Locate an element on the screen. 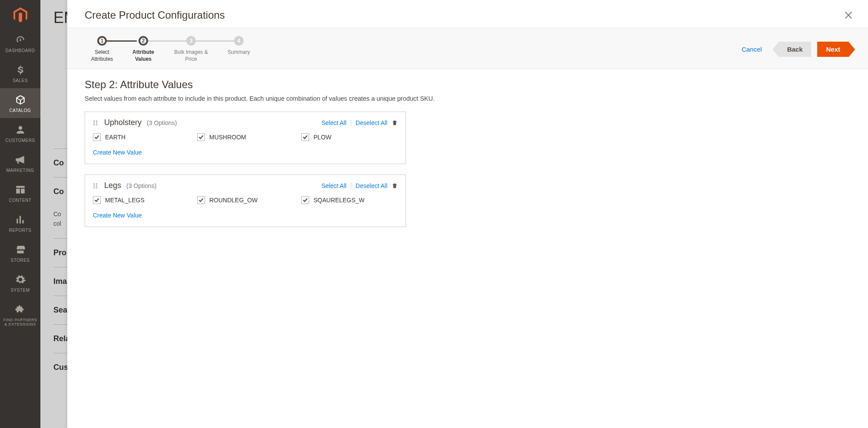 This screenshot has height=428, width=868. bars-icon is located at coordinates (20, 220).